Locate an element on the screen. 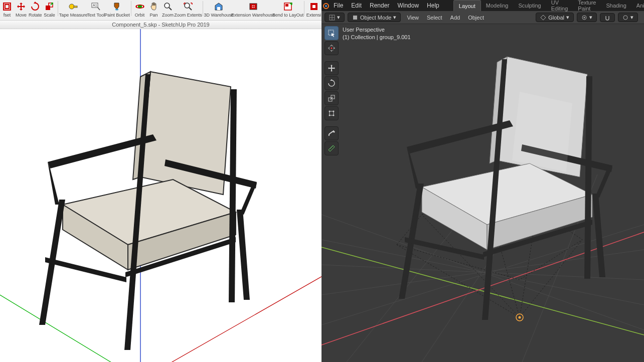 Image resolution: width=644 pixels, height=362 pixels. su-tool-label: Extensi is located at coordinates (314, 15).